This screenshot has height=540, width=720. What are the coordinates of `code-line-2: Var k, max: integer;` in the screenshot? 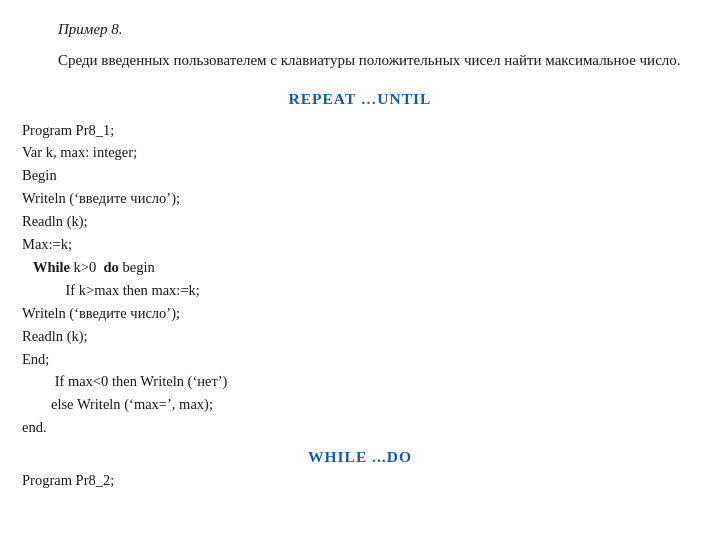 It's located at (360, 152).